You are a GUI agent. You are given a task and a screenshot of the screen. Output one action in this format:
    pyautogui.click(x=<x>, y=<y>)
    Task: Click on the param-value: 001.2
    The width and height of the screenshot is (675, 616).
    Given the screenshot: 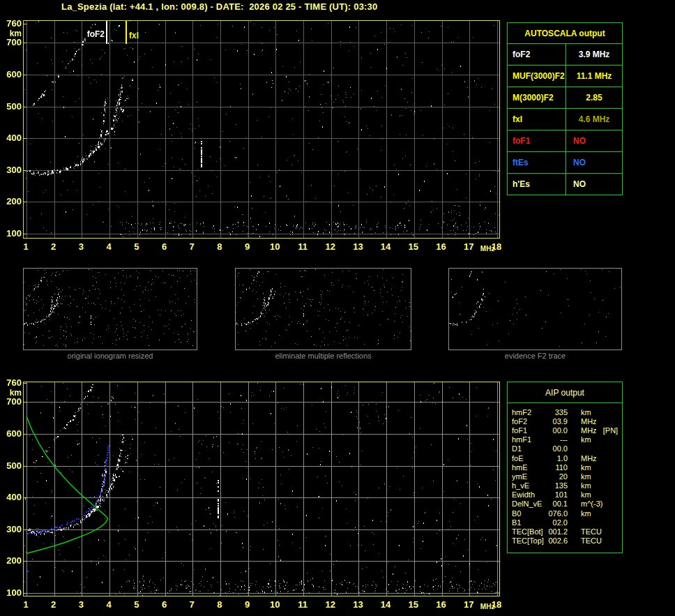 What is the action you would take?
    pyautogui.click(x=557, y=532)
    